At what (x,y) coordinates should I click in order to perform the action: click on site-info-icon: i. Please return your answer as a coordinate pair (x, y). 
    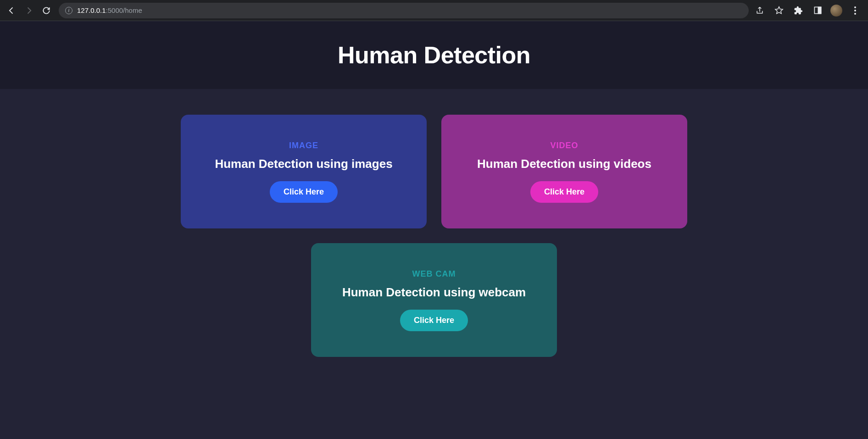
    Looking at the image, I should click on (69, 11).